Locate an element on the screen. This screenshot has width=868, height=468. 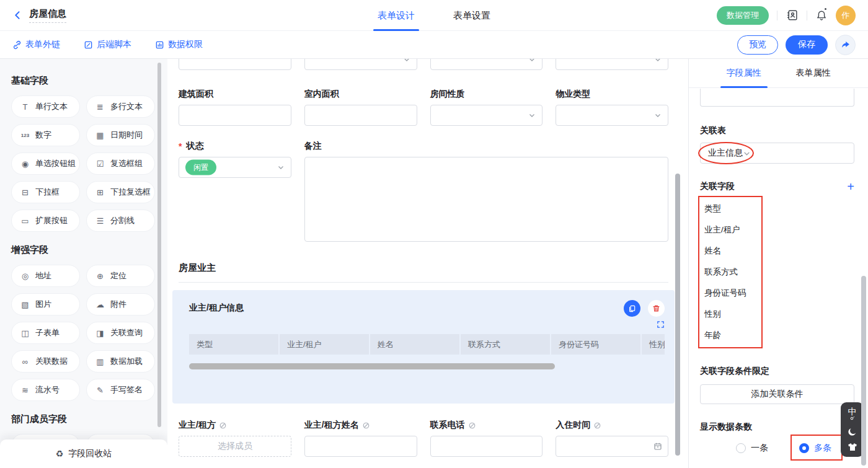
tab-form-design: 表单设计 is located at coordinates (396, 15).